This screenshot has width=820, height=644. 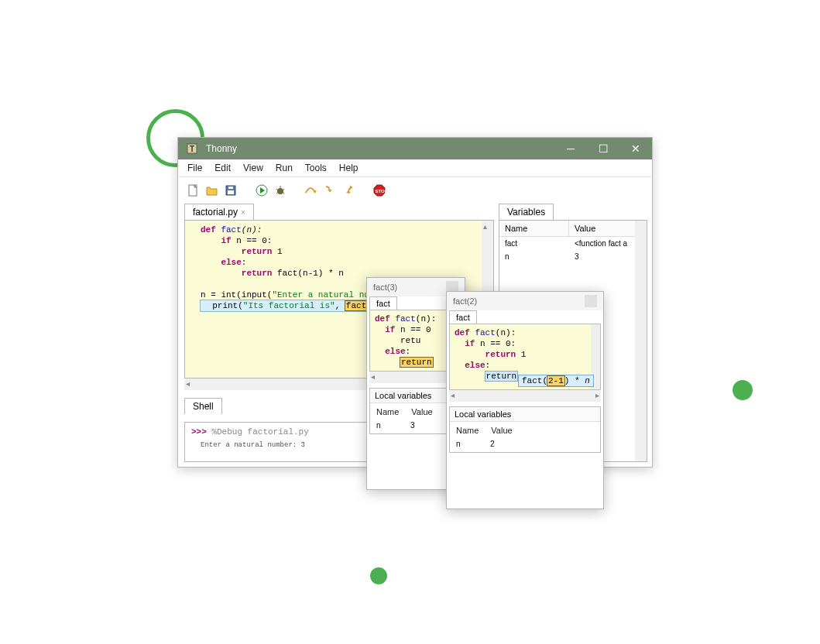 I want to click on step-out-icon, so click(x=348, y=190).